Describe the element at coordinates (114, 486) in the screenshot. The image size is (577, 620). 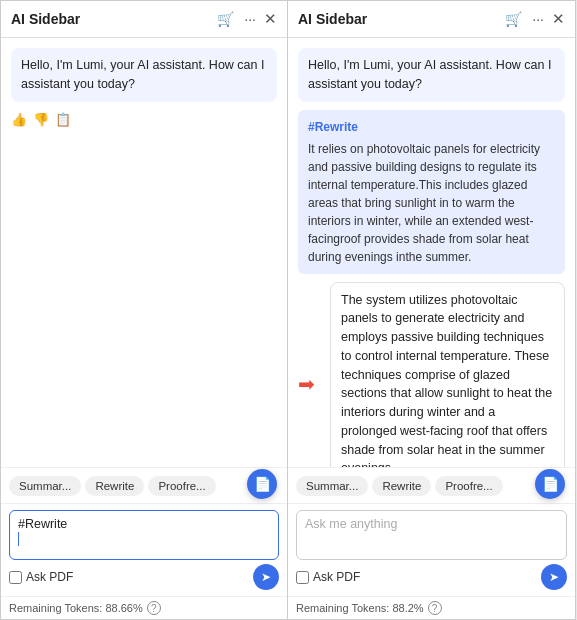
I see `rewrite-btn-left: Rewrite` at that location.